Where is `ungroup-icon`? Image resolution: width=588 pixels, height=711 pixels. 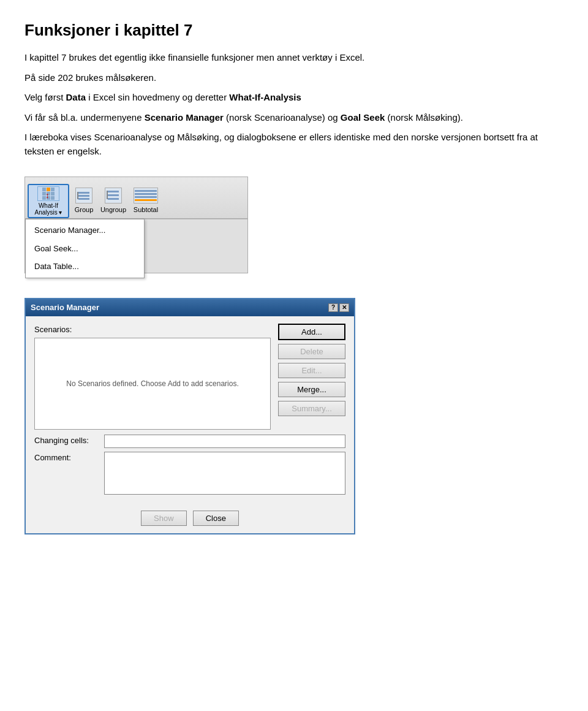
ungroup-icon is located at coordinates (113, 196).